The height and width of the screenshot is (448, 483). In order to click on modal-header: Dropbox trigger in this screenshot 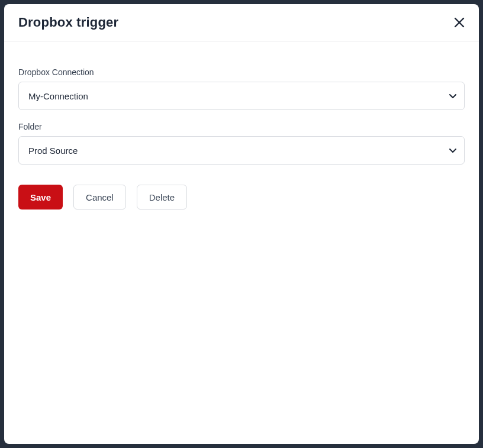, I will do `click(242, 22)`.